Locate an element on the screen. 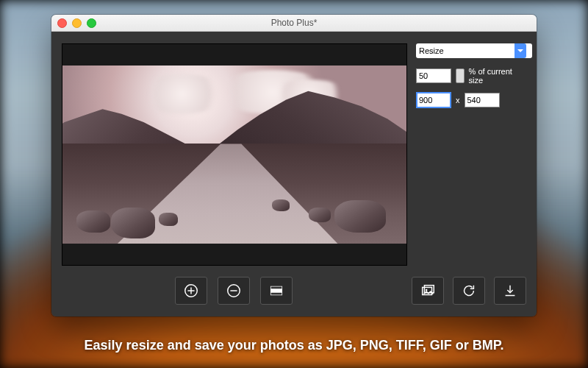 Image resolution: width=588 pixels, height=368 pixels. percent-input is located at coordinates (434, 76).